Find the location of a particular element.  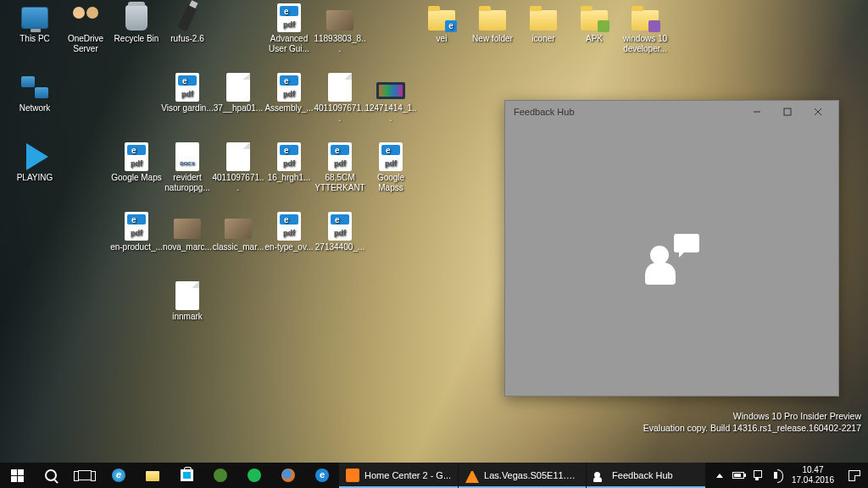

desktop-icon: eGoogle Mapss is located at coordinates (391, 168).